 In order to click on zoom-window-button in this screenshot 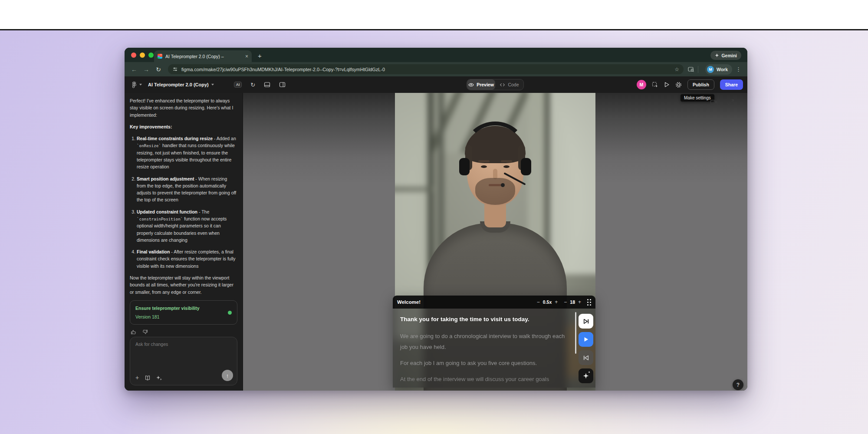, I will do `click(151, 55)`.